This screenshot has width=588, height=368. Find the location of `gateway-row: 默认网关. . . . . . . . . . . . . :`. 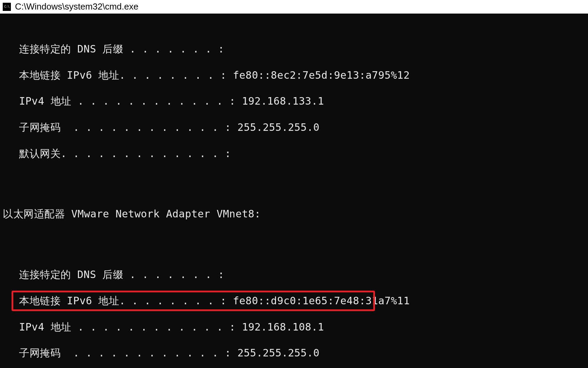

gateway-row: 默认网关. . . . . . . . . . . . . : is located at coordinates (302, 154).